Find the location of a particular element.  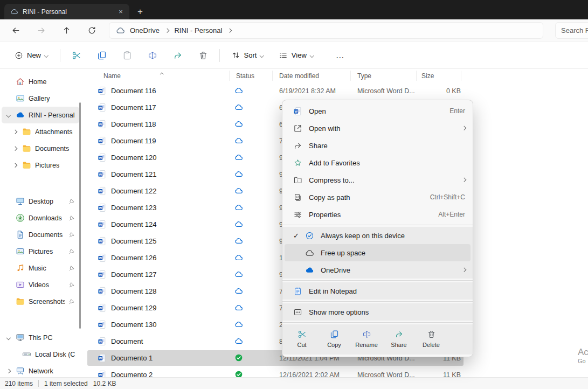

copy-icon is located at coordinates (334, 334).